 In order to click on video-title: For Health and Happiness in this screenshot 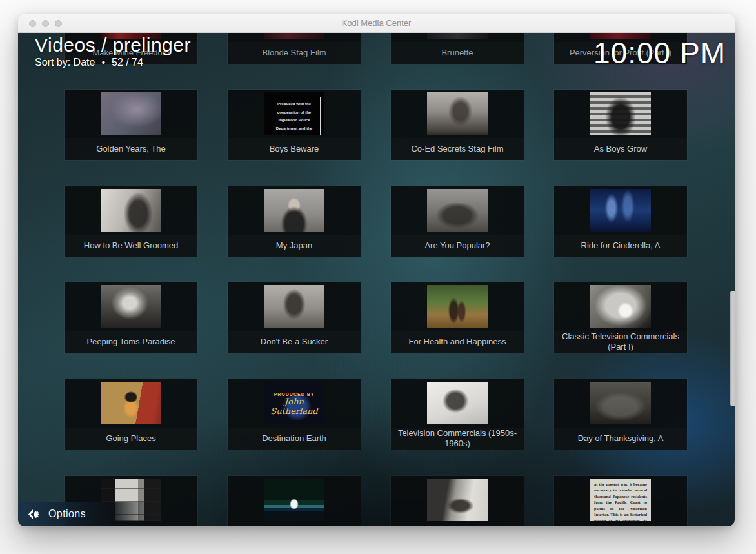, I will do `click(457, 342)`.